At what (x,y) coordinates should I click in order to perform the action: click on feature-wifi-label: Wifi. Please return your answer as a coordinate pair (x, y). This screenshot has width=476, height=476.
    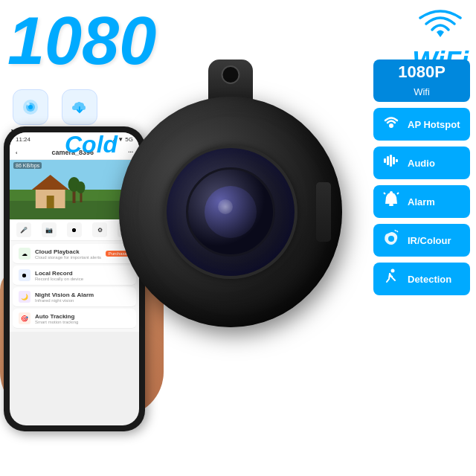
    Looking at the image, I should click on (422, 92).